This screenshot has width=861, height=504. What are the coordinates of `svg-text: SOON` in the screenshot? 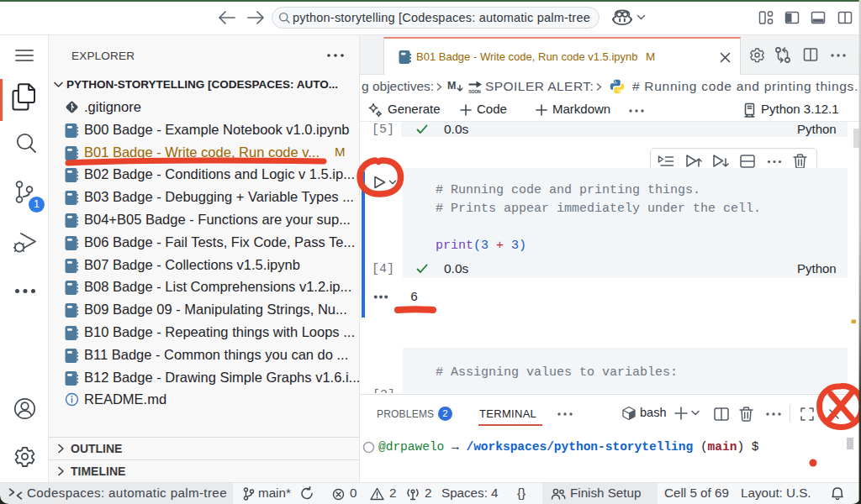 It's located at (474, 92).